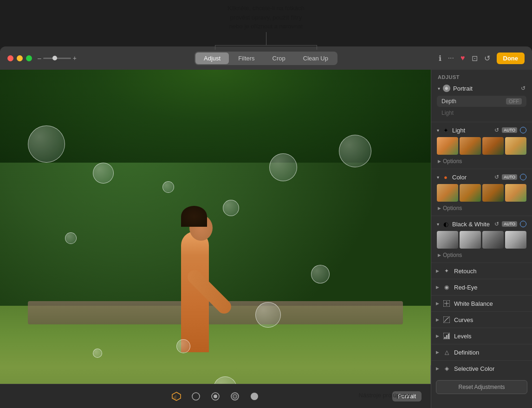 This screenshot has width=532, height=408. I want to click on portrait-button: Portrait, so click(407, 396).